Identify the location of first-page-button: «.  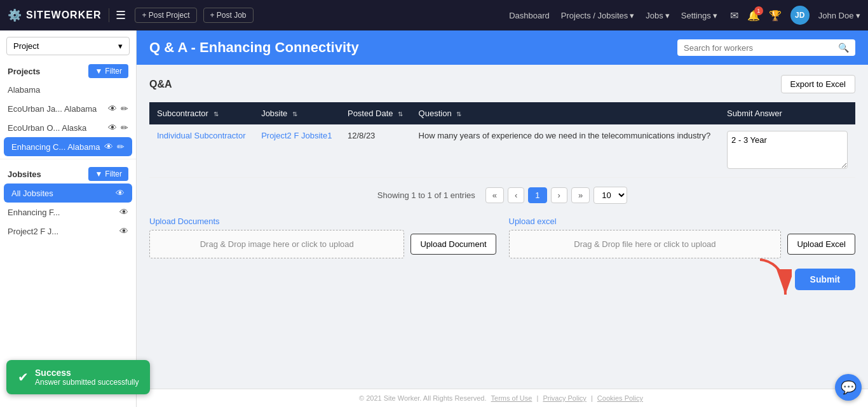
(494, 196).